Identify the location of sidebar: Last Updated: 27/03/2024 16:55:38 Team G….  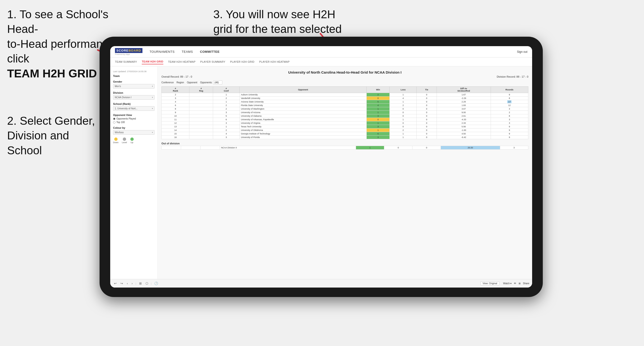
(134, 173).